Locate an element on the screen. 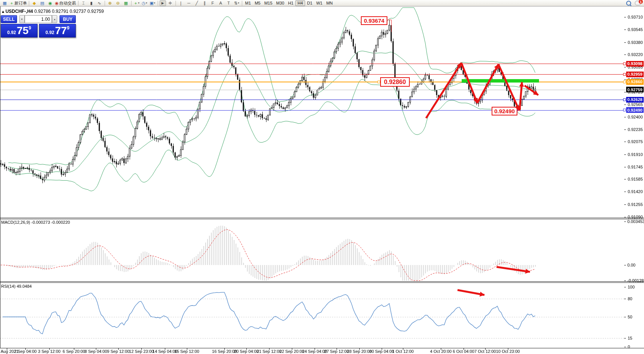 The height and width of the screenshot is (354, 644). periods-icon: ◷ is located at coordinates (144, 3).